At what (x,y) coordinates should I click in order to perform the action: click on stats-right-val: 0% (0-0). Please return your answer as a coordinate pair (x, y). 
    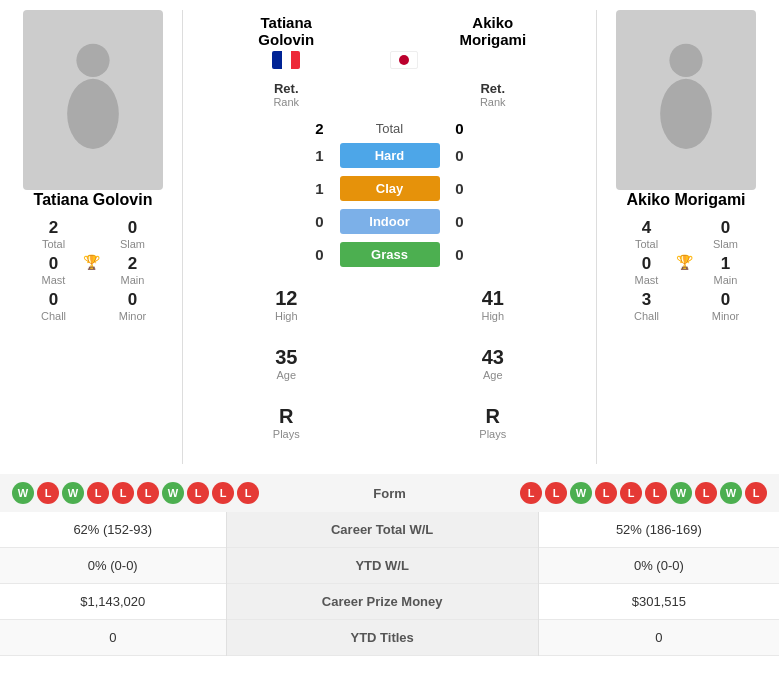
    Looking at the image, I should click on (658, 566).